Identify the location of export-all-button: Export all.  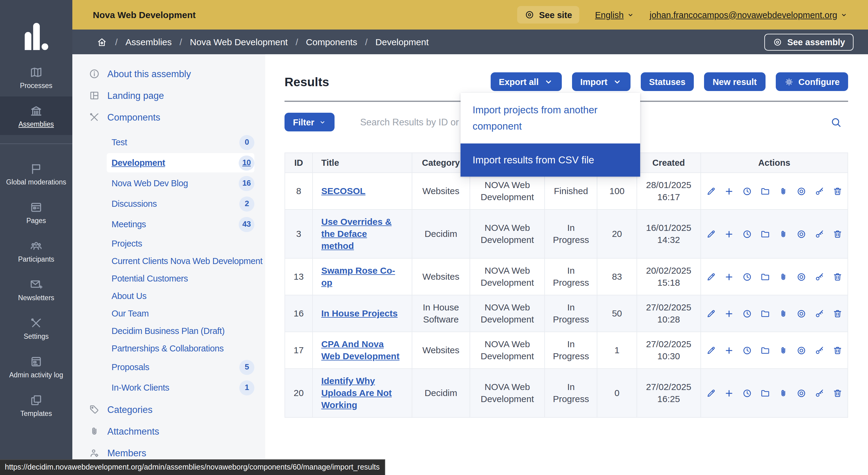
(526, 82).